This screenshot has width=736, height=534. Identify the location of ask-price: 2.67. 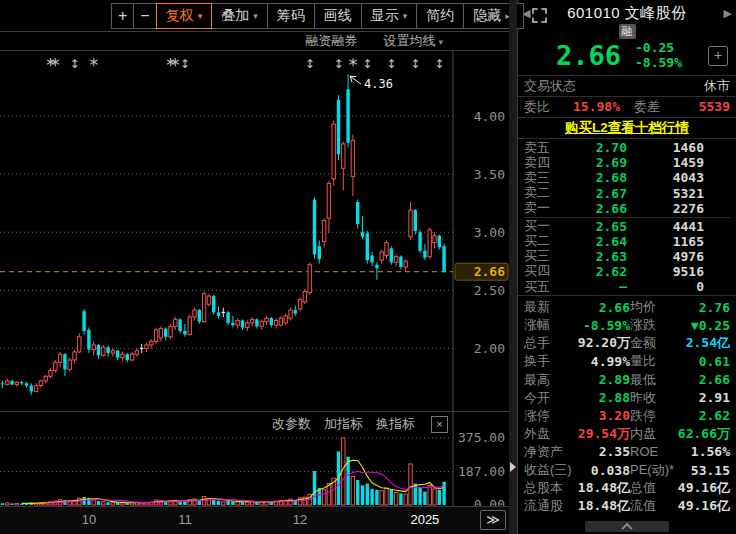
(594, 194).